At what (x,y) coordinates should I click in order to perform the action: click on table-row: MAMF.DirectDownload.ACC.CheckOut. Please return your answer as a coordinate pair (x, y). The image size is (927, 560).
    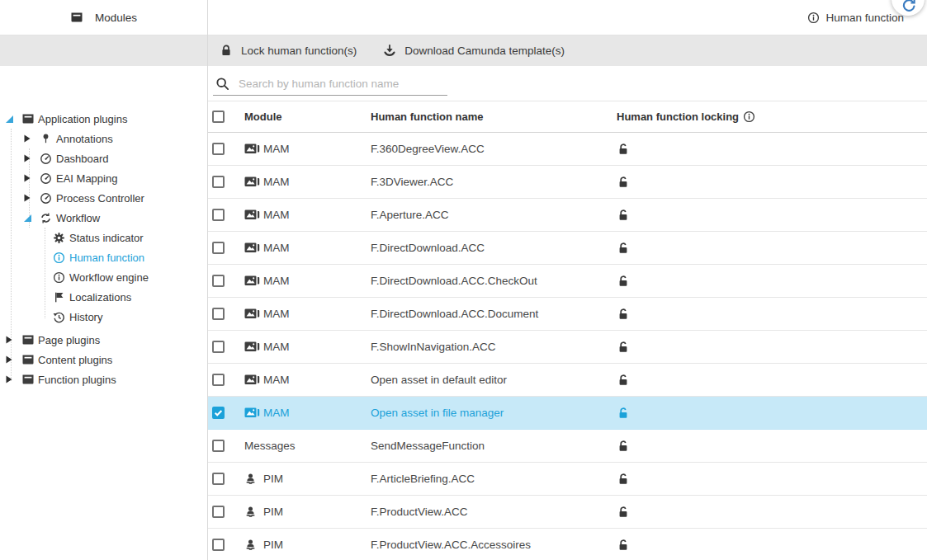
    Looking at the image, I should click on (568, 281).